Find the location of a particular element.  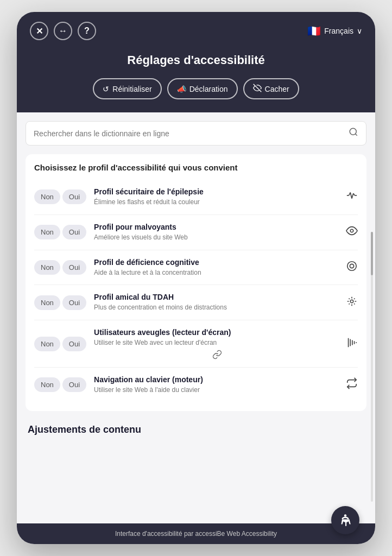

link-icon is located at coordinates (217, 355).